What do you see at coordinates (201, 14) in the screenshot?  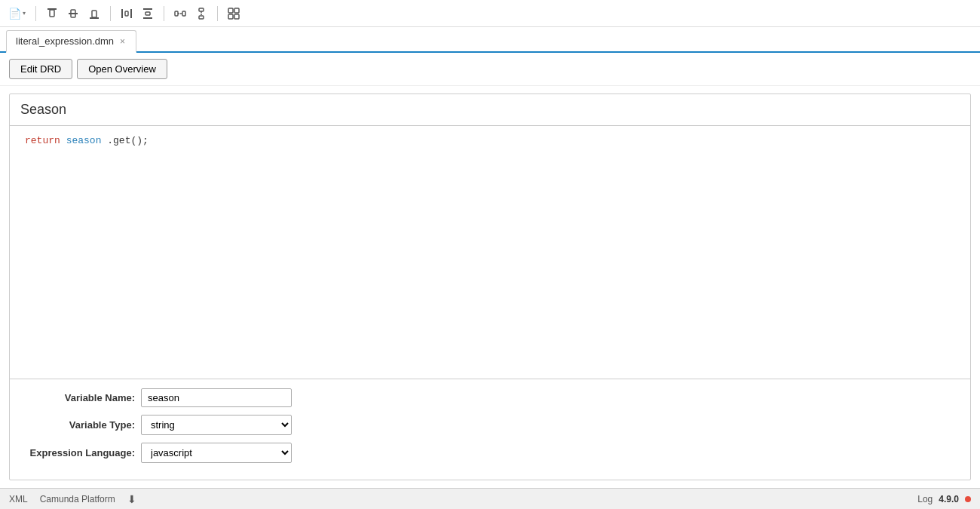 I see `space-v-icon` at bounding box center [201, 14].